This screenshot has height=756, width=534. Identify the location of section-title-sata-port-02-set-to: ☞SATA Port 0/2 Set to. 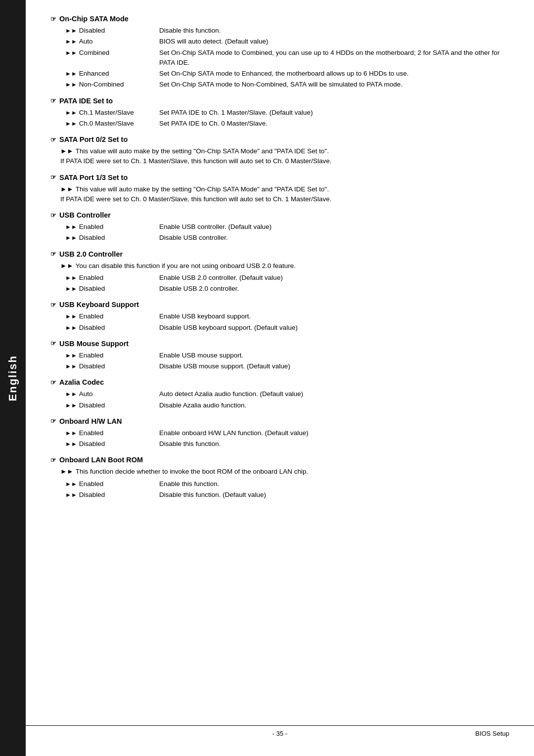
(280, 139).